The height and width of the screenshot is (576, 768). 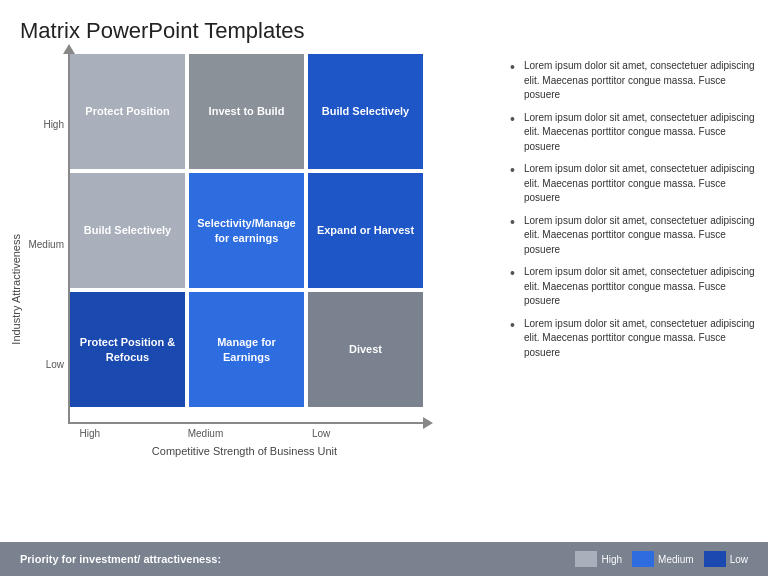 I want to click on cell-protect-refocus: Protect Position & Refocus, so click(x=128, y=350).